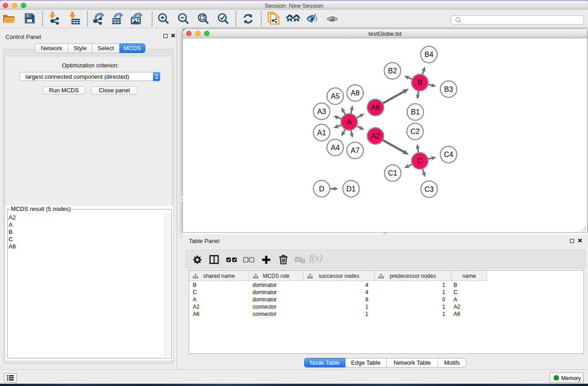 This screenshot has width=588, height=386. Describe the element at coordinates (376, 108) in the screenshot. I see `svg-text: A6` at that location.